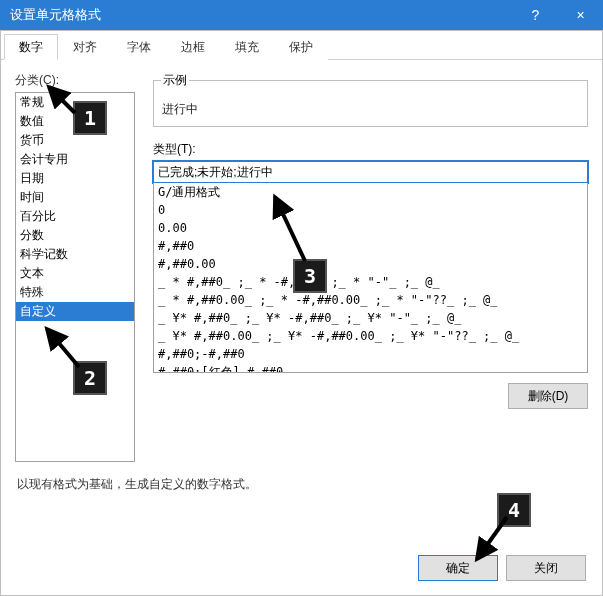 The height and width of the screenshot is (596, 603). What do you see at coordinates (139, 47) in the screenshot?
I see `tab-font: 字体` at bounding box center [139, 47].